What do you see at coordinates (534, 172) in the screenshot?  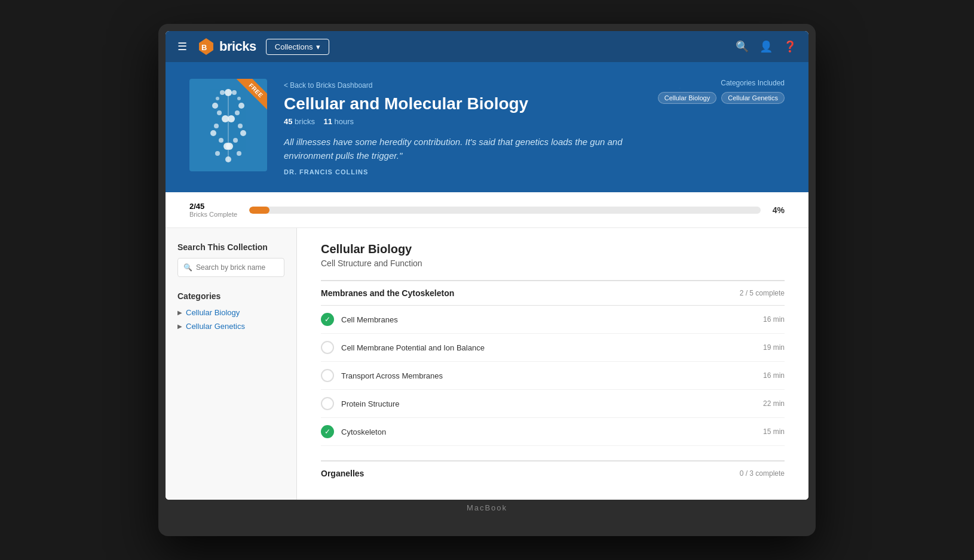 I see `hero-author: DR. FRANCIS COLLINS` at bounding box center [534, 172].